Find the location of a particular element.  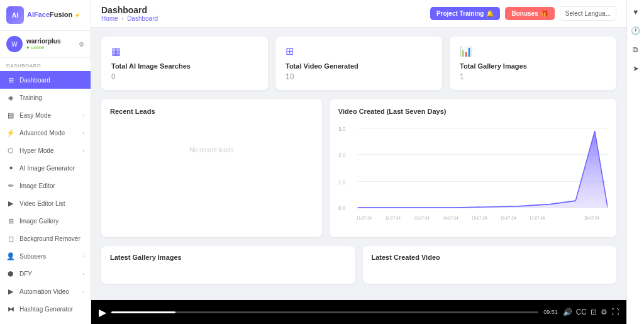

language-selector: Select Langua... is located at coordinates (588, 14).